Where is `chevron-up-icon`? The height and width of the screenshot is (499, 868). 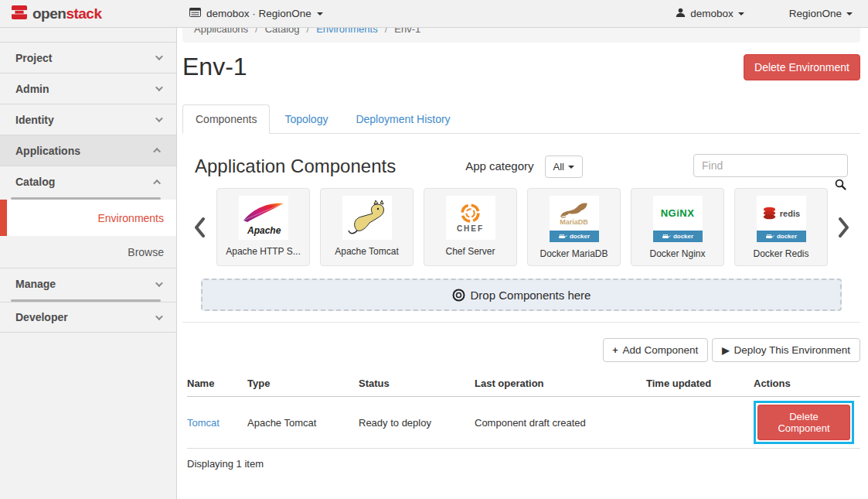 chevron-up-icon is located at coordinates (157, 183).